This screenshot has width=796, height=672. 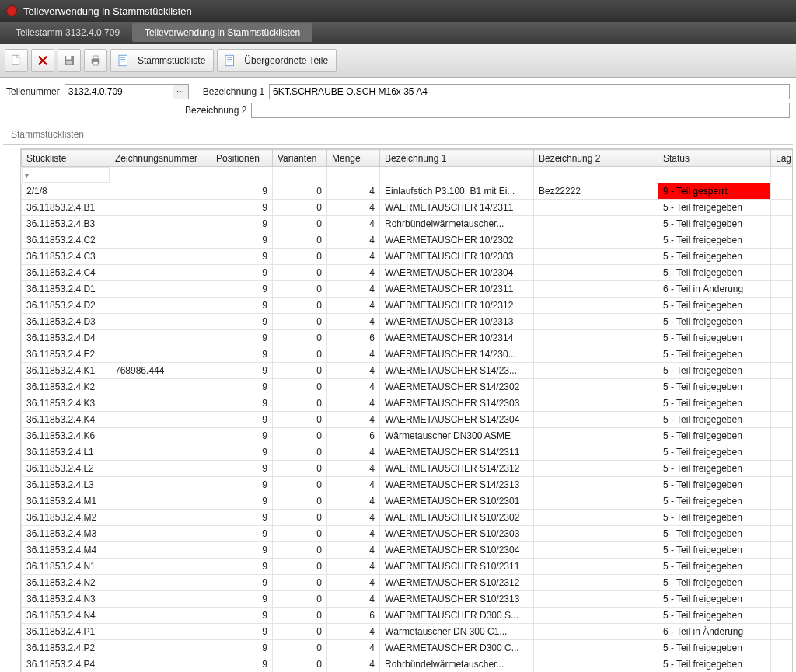 What do you see at coordinates (407, 241) in the screenshot?
I see `table-row: 36.11853.2.4.C2904WAERMETAUSCHER 10/2302…` at bounding box center [407, 241].